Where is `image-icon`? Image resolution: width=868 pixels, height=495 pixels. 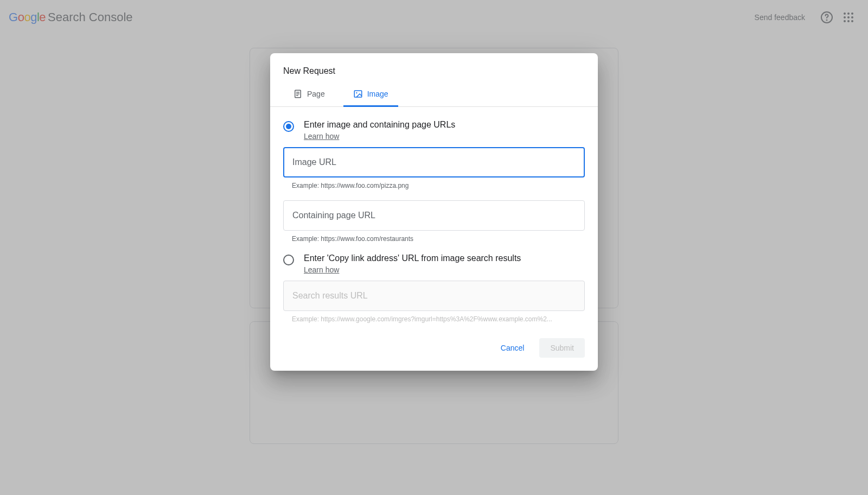 image-icon is located at coordinates (358, 94).